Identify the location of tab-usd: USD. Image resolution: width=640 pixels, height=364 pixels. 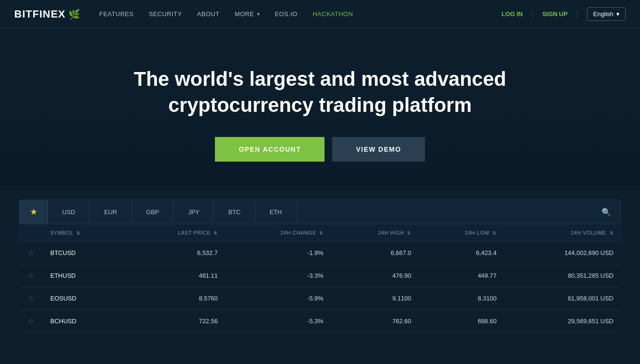
(69, 212).